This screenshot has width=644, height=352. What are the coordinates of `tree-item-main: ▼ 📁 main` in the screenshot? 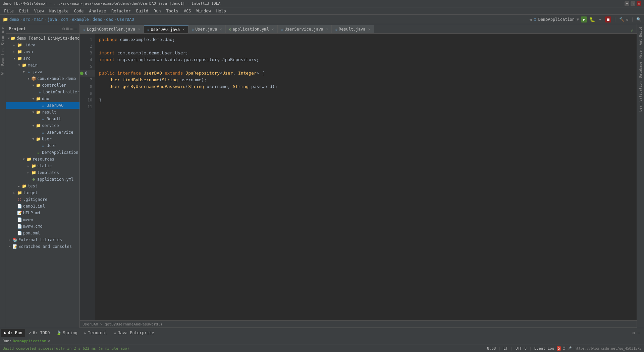 It's located at (43, 65).